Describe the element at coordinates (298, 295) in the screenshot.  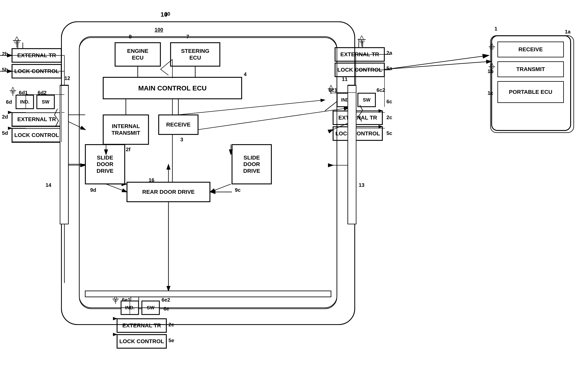
I see `ref-15-label: 15` at that location.